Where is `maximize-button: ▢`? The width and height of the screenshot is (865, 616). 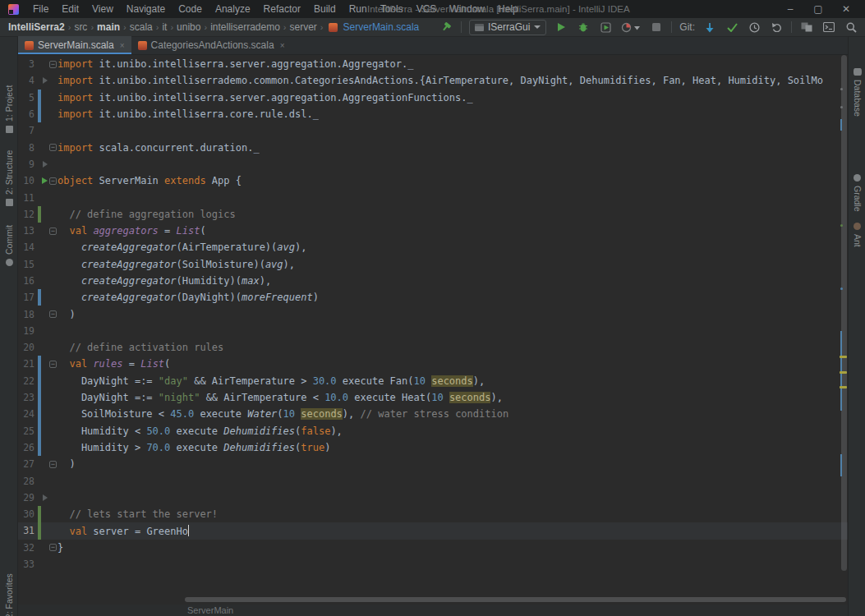 maximize-button: ▢ is located at coordinates (818, 9).